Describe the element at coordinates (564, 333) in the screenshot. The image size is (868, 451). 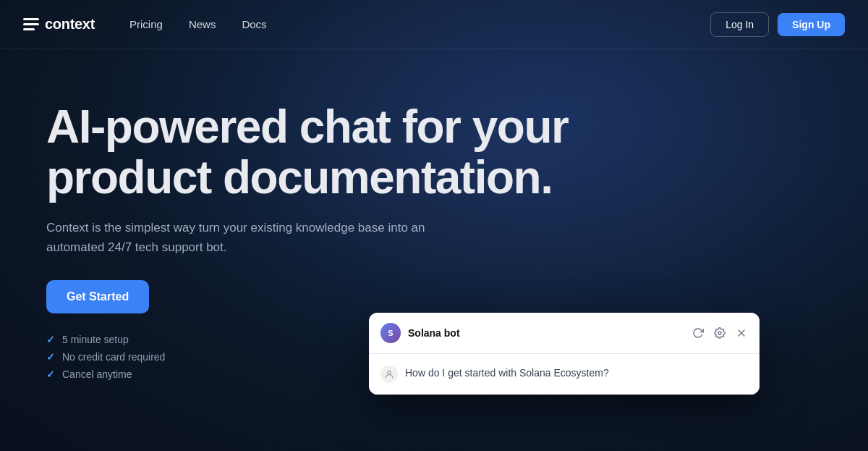
I see `chat-header: S Solana bot` at that location.